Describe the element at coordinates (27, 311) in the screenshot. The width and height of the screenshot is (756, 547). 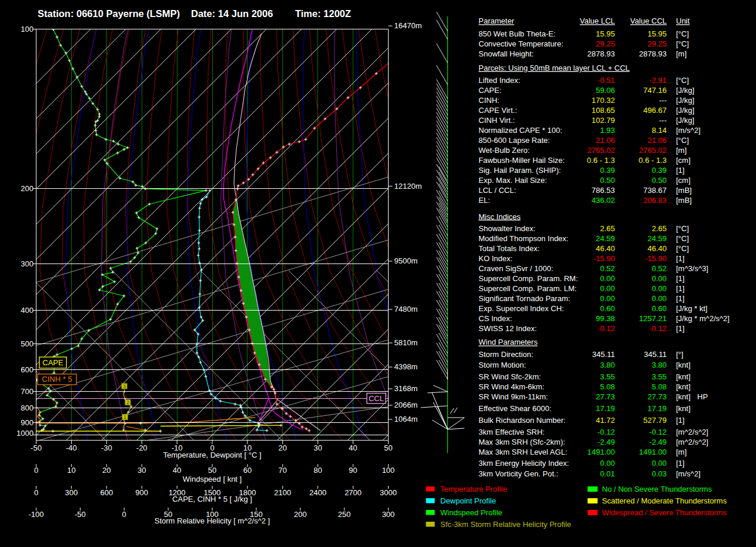
I see `svg-text: 400` at that location.